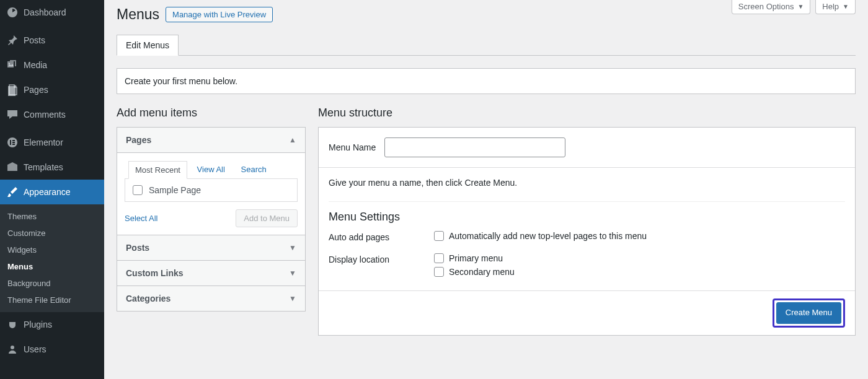  What do you see at coordinates (52, 115) in the screenshot?
I see `sidebar-item-comments: Comments` at bounding box center [52, 115].